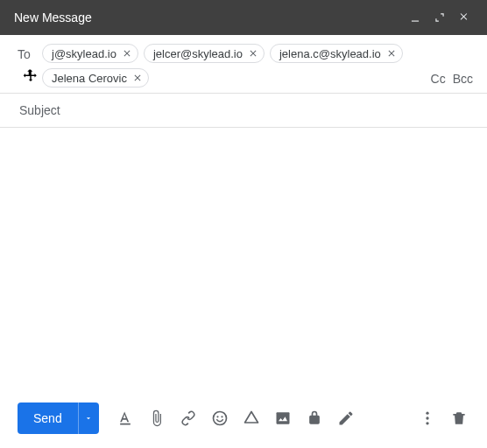  What do you see at coordinates (415, 18) in the screenshot?
I see `minimize-icon` at bounding box center [415, 18].